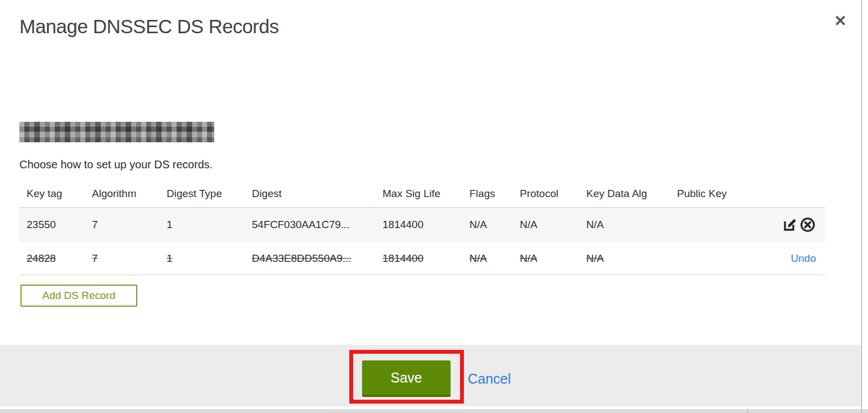 This screenshot has width=868, height=413. I want to click on column-header-key-tag: Key tag, so click(44, 194).